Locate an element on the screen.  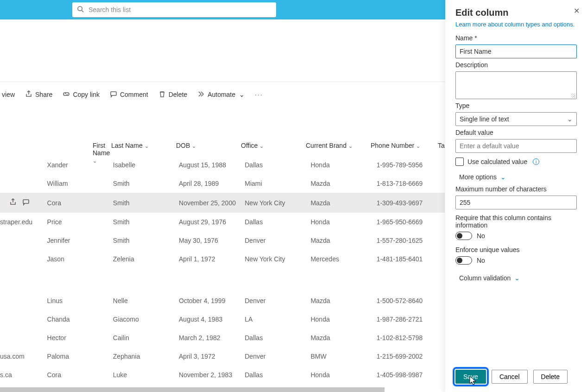
table-row: HectorCailinMarch 2, 1982DallasMazda1-10… is located at coordinates (222, 338).